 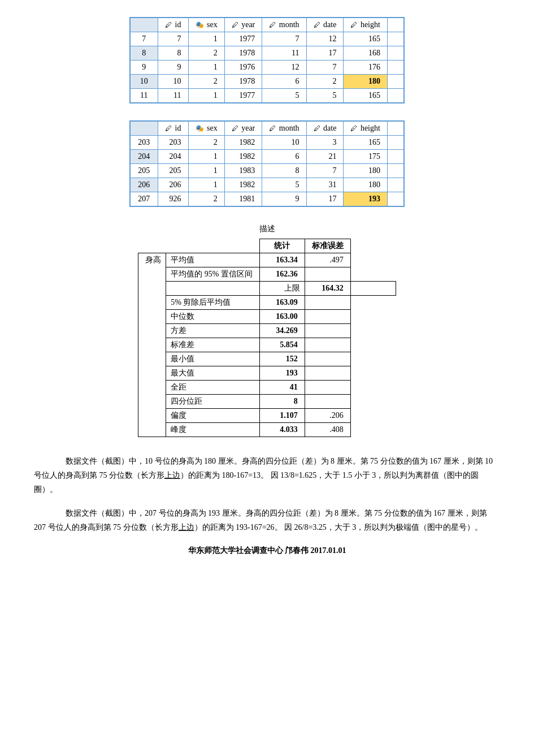 What do you see at coordinates (366, 157) in the screenshot?
I see `height-cell: 175` at bounding box center [366, 157].